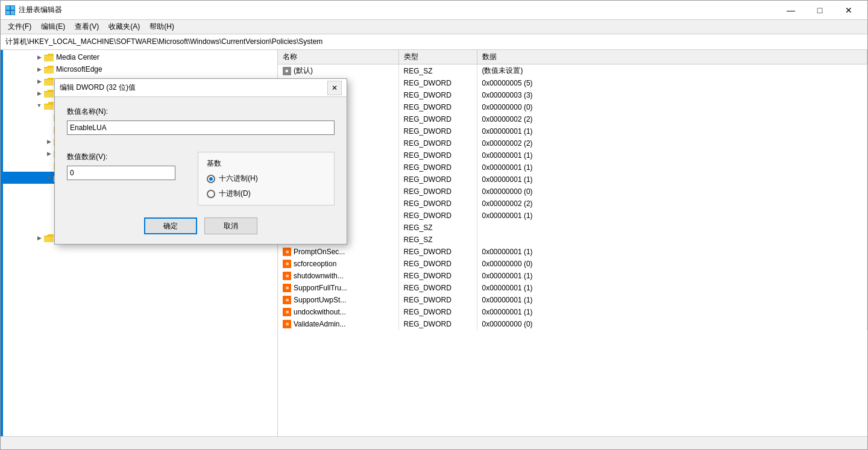  What do you see at coordinates (231, 226) in the screenshot?
I see `dialog-cancel-button: 取消` at bounding box center [231, 226].